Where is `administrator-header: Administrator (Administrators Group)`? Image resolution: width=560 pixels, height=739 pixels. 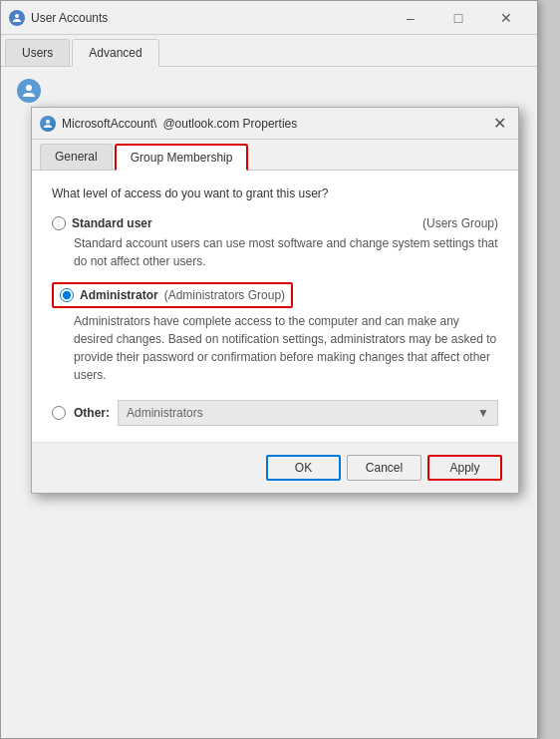 administrator-header: Administrator (Administrators Group) is located at coordinates (172, 295).